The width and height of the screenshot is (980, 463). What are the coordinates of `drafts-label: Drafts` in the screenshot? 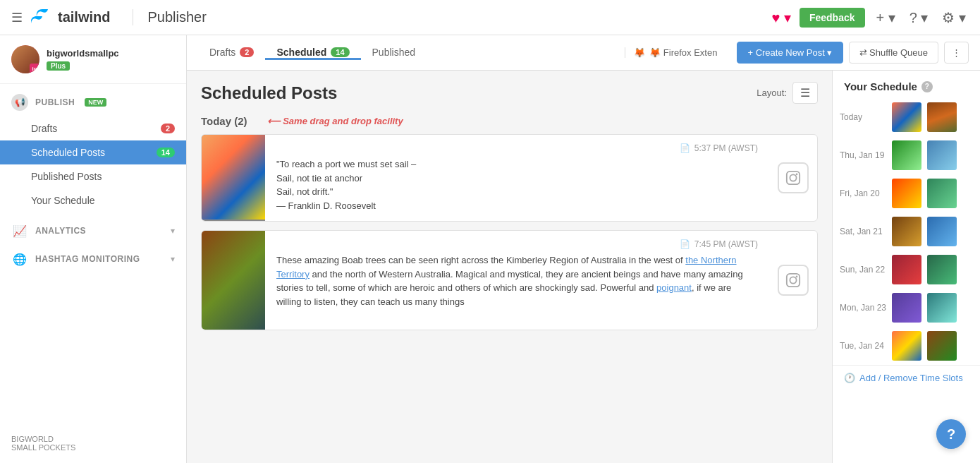 It's located at (44, 128).